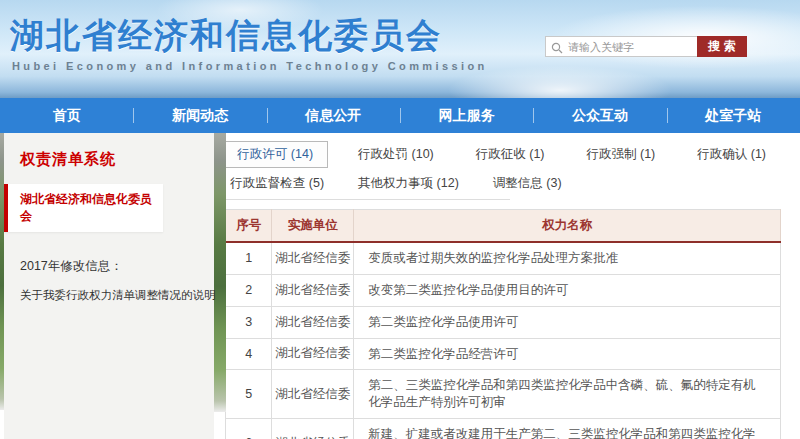 The image size is (800, 439). Describe the element at coordinates (249, 290) in the screenshot. I see `row-seq: 2` at that location.